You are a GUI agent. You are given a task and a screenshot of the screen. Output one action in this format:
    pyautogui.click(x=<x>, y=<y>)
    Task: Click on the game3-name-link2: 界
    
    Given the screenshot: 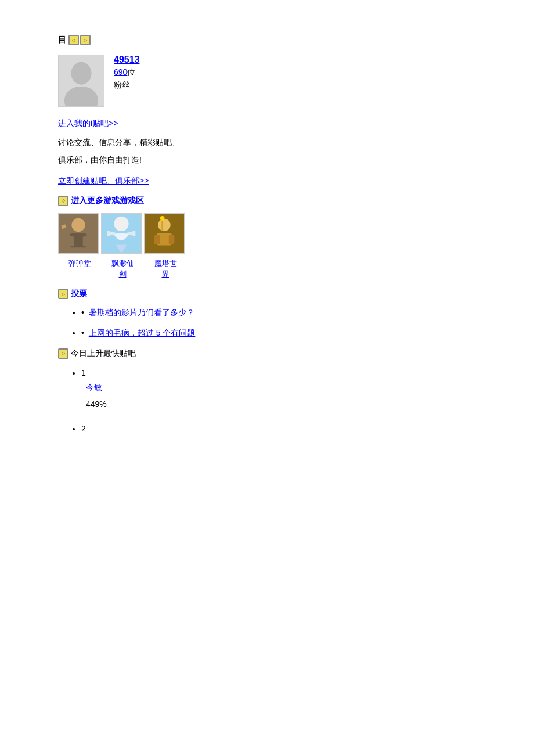 What is the action you would take?
    pyautogui.click(x=166, y=274)
    